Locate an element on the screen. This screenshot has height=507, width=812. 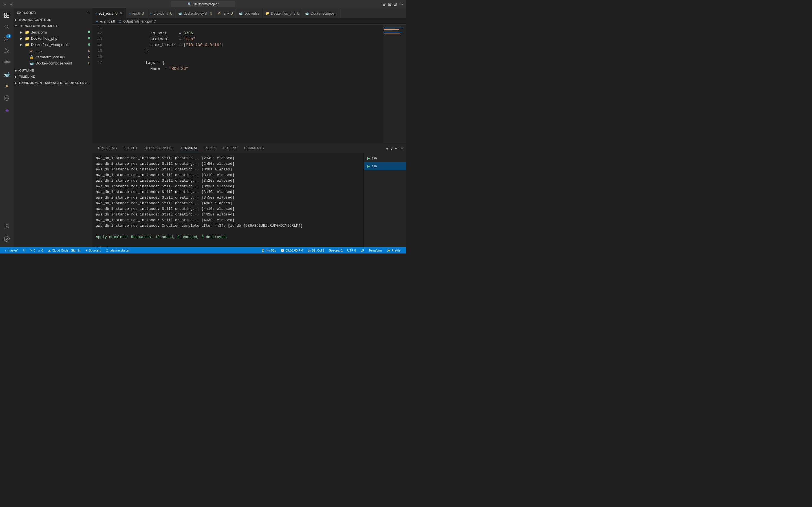
code-lines: to_port = 3306 protocol = "tcp" cidr_blo… is located at coordinates (245, 84).